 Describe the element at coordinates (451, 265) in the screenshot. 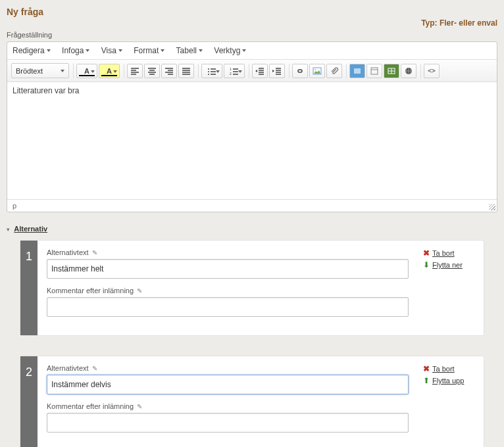

I see `move-down-button: ⬇Flytta ner` at that location.